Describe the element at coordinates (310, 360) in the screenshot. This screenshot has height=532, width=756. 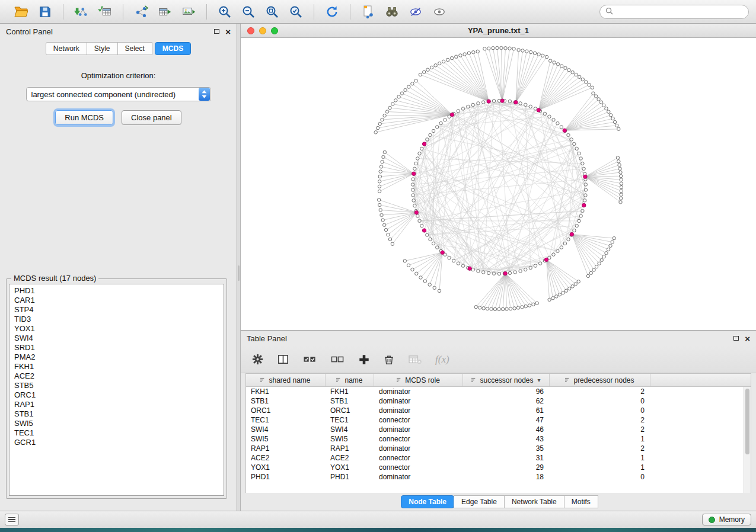
I see `select-all-rows-icon` at that location.